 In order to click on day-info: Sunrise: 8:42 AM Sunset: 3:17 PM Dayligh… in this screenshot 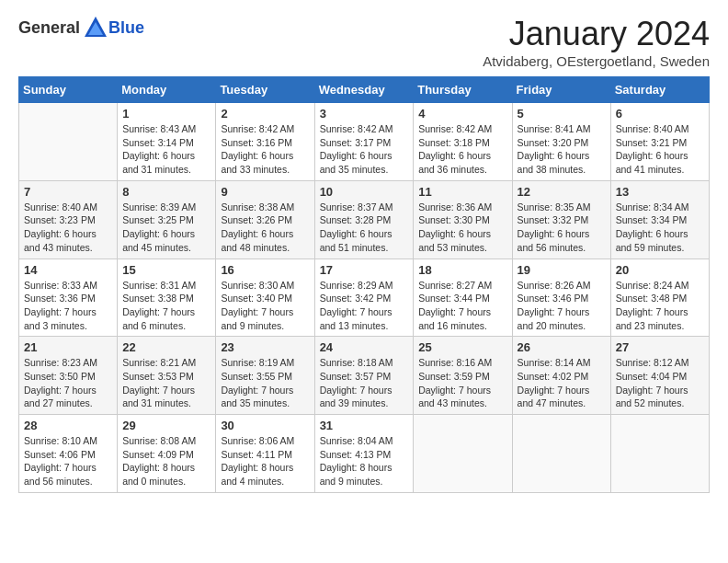, I will do `click(364, 149)`.